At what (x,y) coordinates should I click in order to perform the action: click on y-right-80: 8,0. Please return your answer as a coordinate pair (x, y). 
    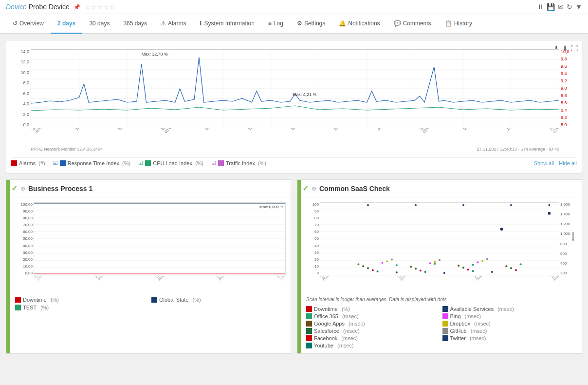
    Looking at the image, I should click on (564, 125).